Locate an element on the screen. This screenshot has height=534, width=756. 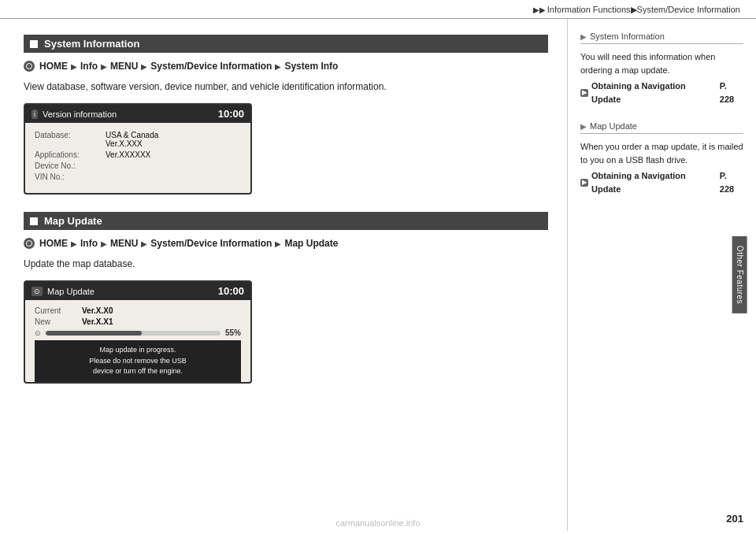
map-nav-arrow-2: ▶ is located at coordinates (104, 244).